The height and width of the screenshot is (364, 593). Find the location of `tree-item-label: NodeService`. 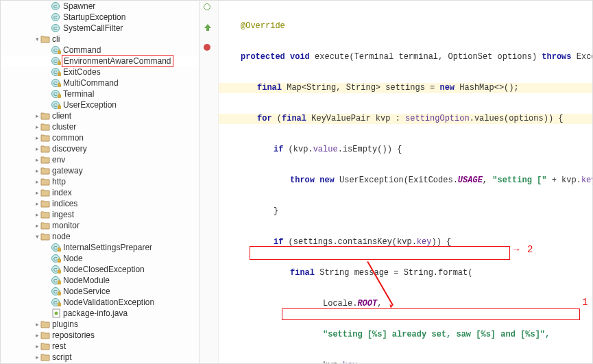

tree-item-label: NodeService is located at coordinates (86, 291).